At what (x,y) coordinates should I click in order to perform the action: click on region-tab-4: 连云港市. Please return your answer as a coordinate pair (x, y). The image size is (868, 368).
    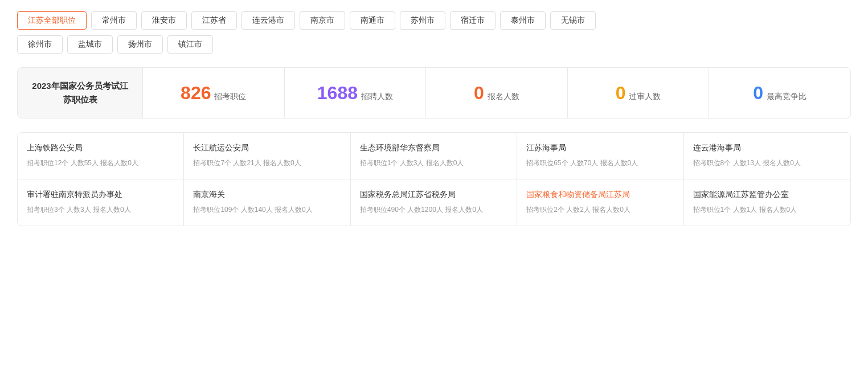
    Looking at the image, I should click on (268, 21).